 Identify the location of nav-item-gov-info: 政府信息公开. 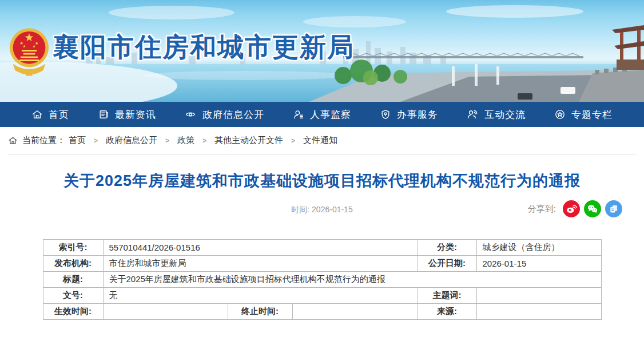
(224, 114).